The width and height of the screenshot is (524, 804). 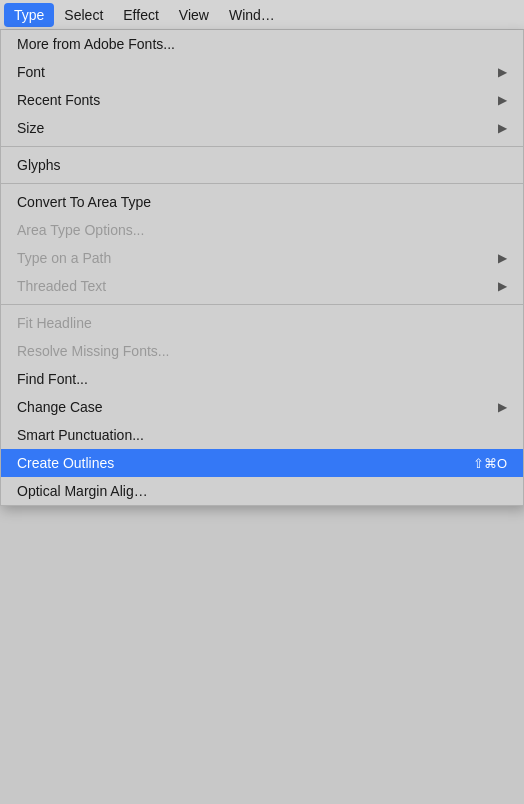 I want to click on menu-item-smart-punctuation-label: Smart Punctuation..., so click(x=80, y=435).